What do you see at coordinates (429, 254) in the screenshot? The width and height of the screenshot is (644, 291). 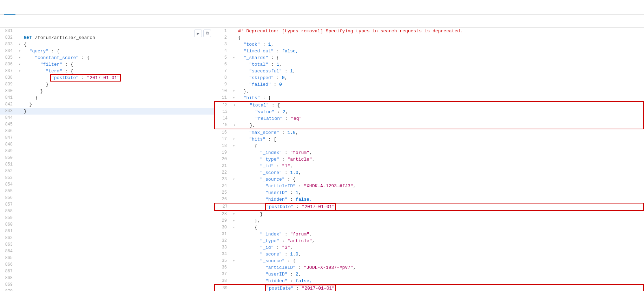 I see `output-line-34: 34 "_score" : 1.0,` at bounding box center [429, 254].